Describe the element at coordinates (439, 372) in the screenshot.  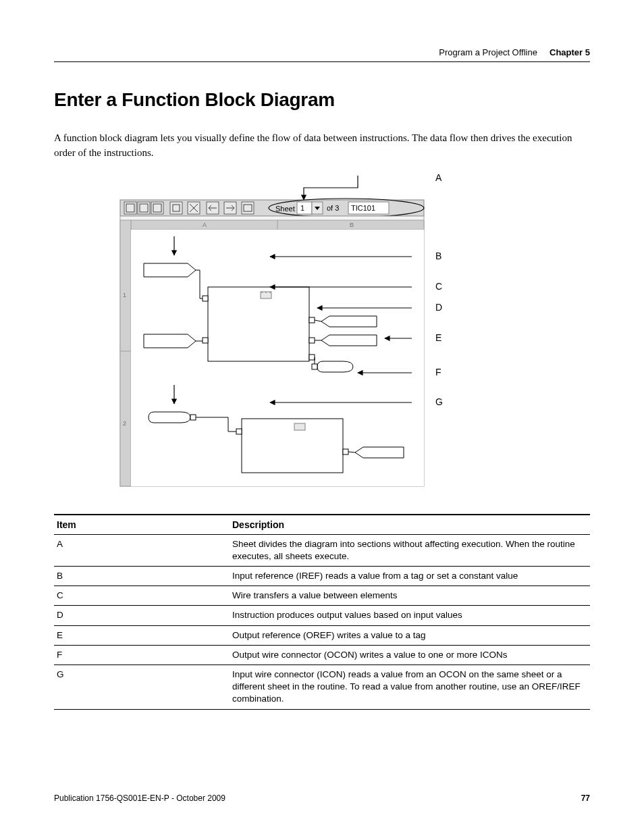
I see `callout-F: F` at that location.